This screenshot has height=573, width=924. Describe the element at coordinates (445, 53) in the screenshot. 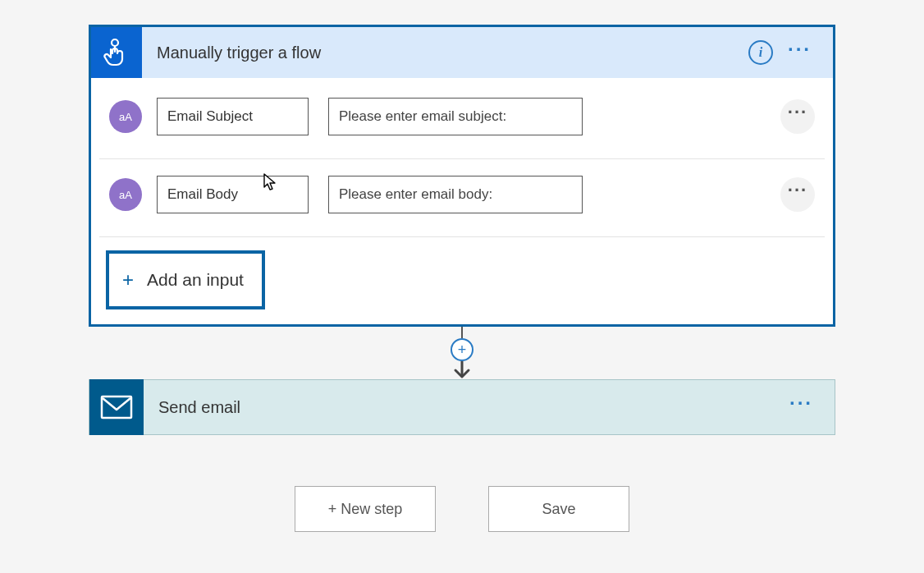

I see `trigger-title: Manually trigger a flow` at that location.